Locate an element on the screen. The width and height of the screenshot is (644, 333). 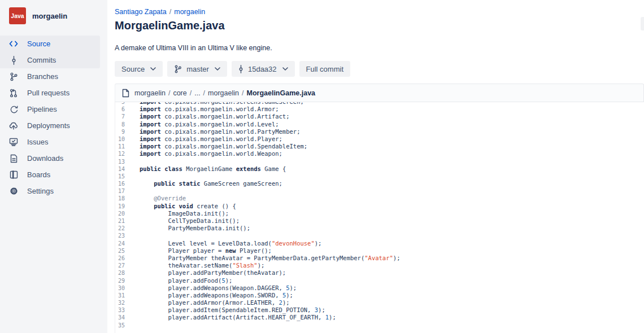
line-number: 10 is located at coordinates (120, 139).